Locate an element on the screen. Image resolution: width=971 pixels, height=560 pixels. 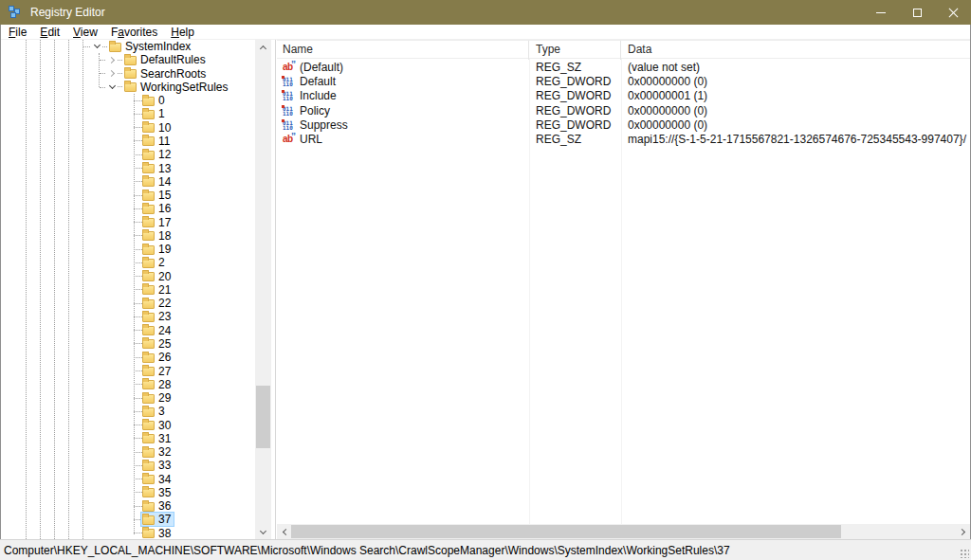
column-header-name: Name is located at coordinates (403, 50).